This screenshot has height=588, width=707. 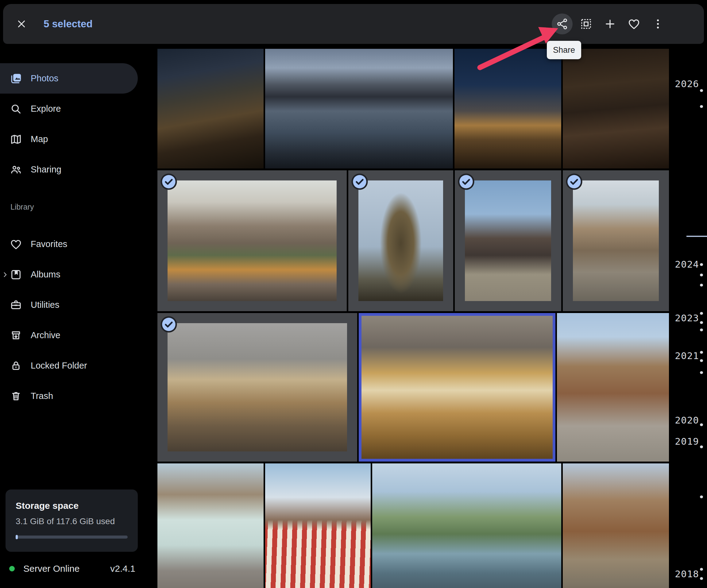 I want to click on share-tooltip: Share, so click(x=564, y=50).